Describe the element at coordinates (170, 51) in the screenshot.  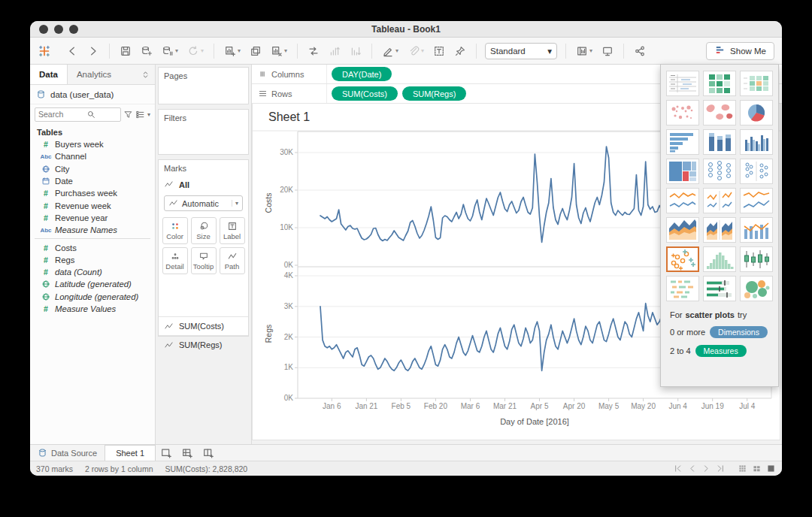
I see `pause-updates-button: ▾` at that location.